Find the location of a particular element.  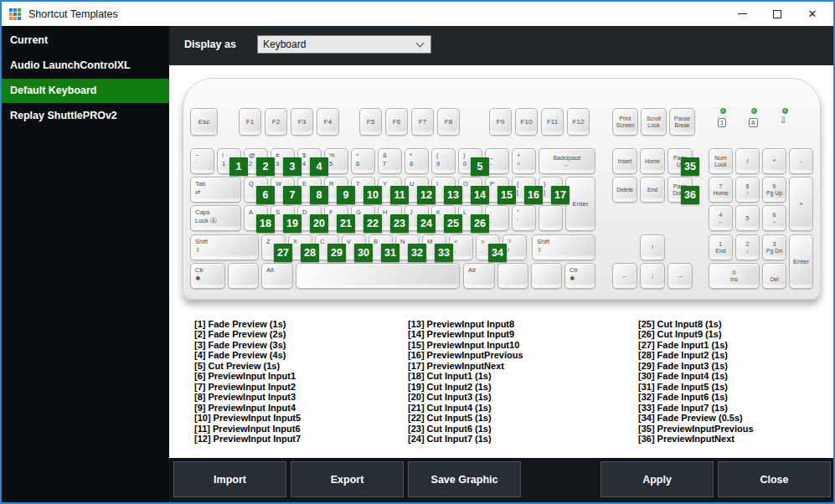

key-blank: += is located at coordinates (524, 161).